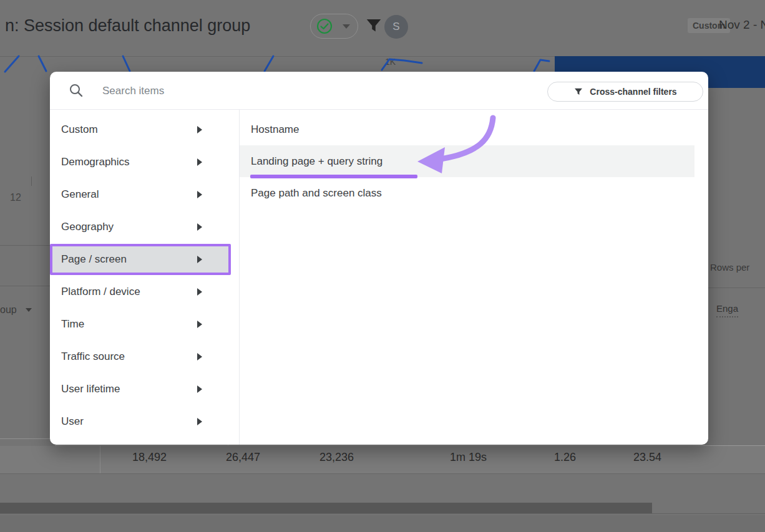  I want to click on chart-x-tick-label: 12, so click(16, 198).